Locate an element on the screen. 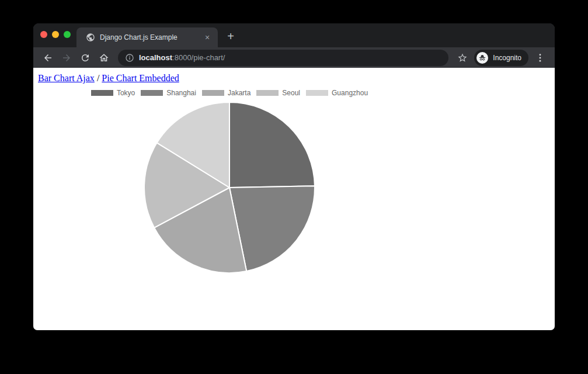 This screenshot has height=374, width=588. pie-chart is located at coordinates (229, 188).